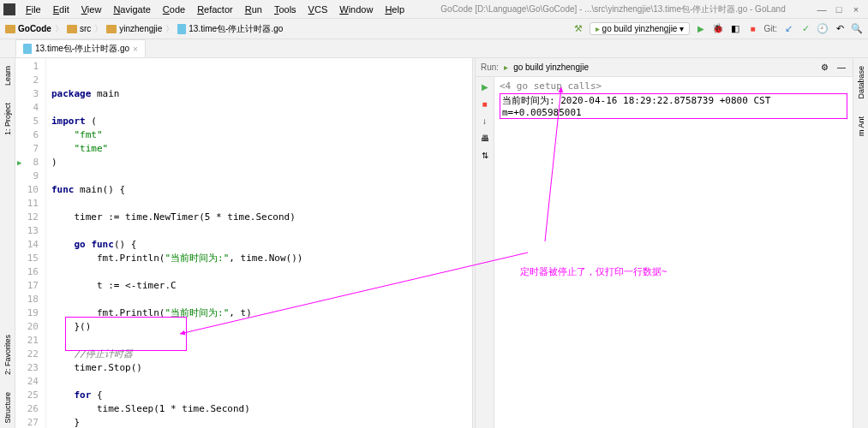  What do you see at coordinates (823, 29) in the screenshot?
I see `vcs-history-icon: 🕘` at bounding box center [823, 29].